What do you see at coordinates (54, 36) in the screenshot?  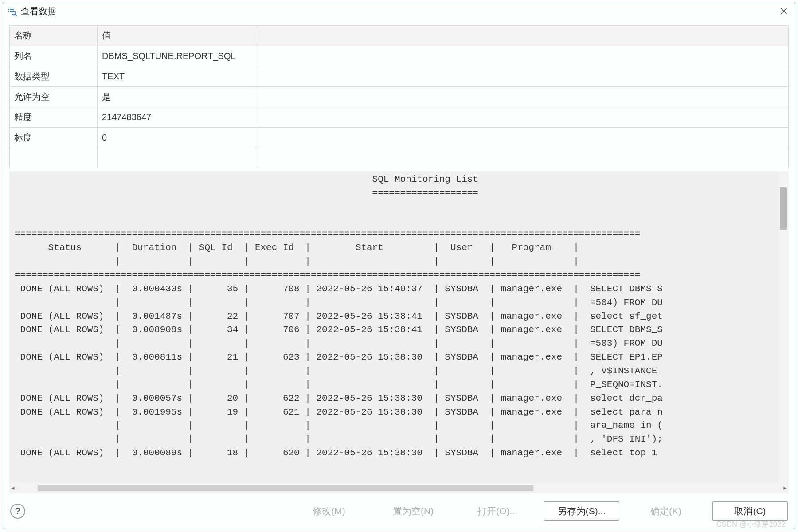 I see `prop-header-name: 名称` at bounding box center [54, 36].